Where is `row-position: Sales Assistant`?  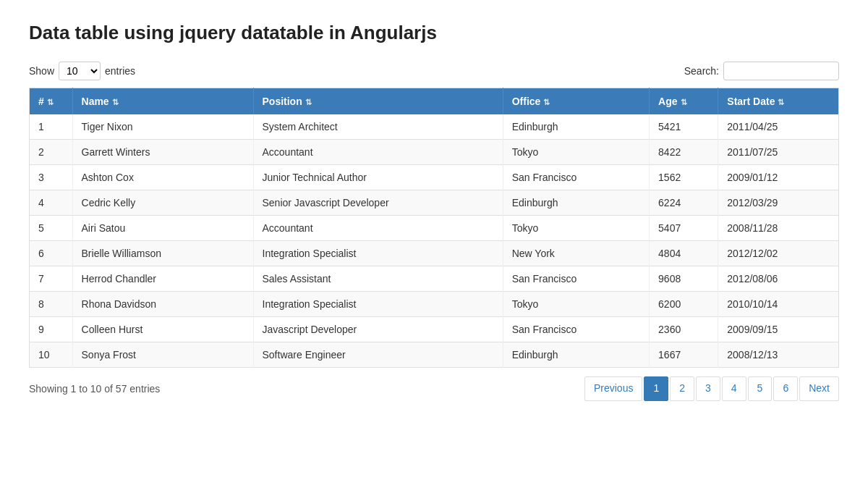 row-position: Sales Assistant is located at coordinates (378, 279).